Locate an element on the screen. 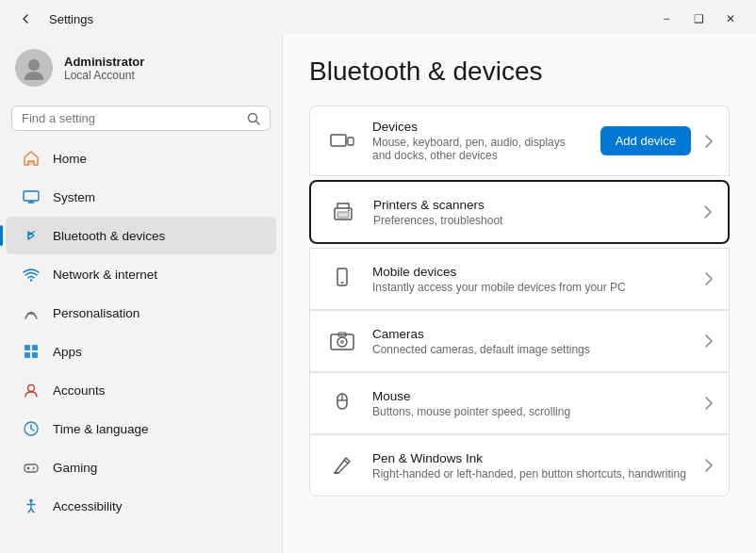 The height and width of the screenshot is (553, 756). card-mobile: Mobile devices Instantly access your mob… is located at coordinates (519, 279).